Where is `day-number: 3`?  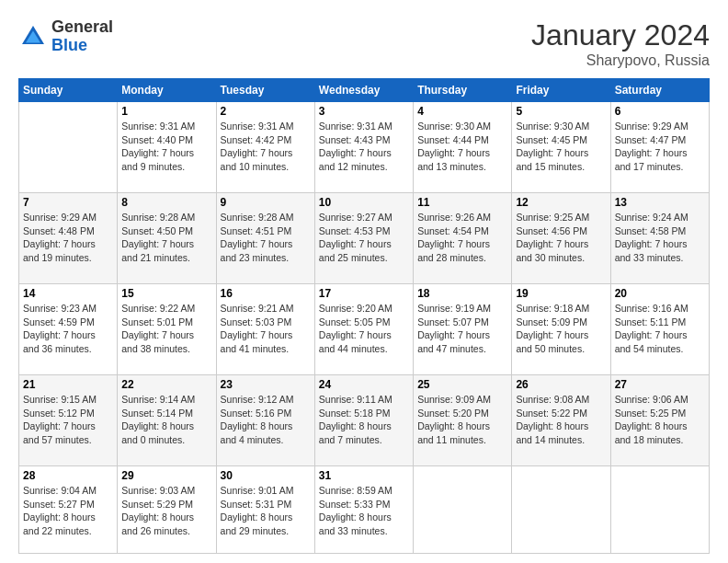 day-number: 3 is located at coordinates (364, 111).